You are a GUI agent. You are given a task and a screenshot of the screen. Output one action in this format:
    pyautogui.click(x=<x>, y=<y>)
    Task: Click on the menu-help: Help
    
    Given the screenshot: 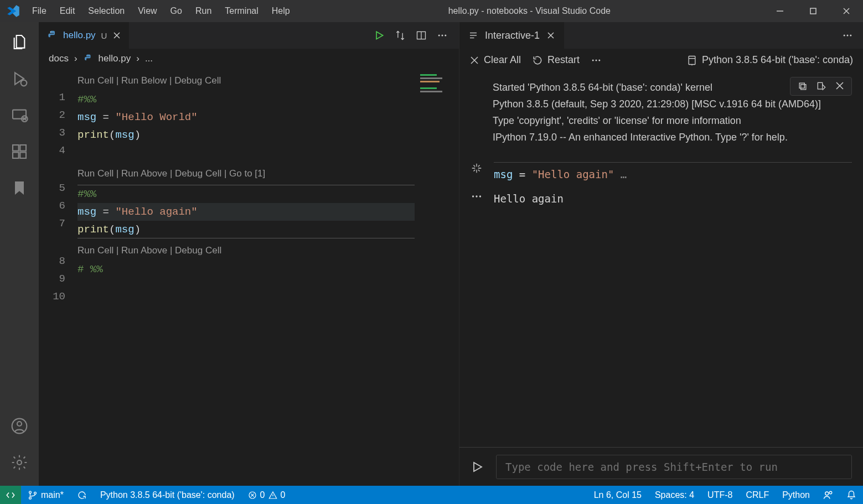 What is the action you would take?
    pyautogui.click(x=281, y=11)
    